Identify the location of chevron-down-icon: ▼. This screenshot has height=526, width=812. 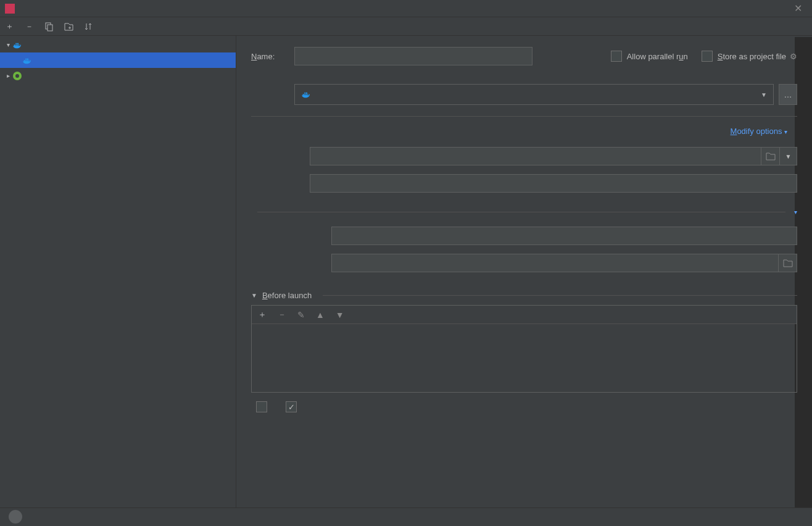
(764, 95).